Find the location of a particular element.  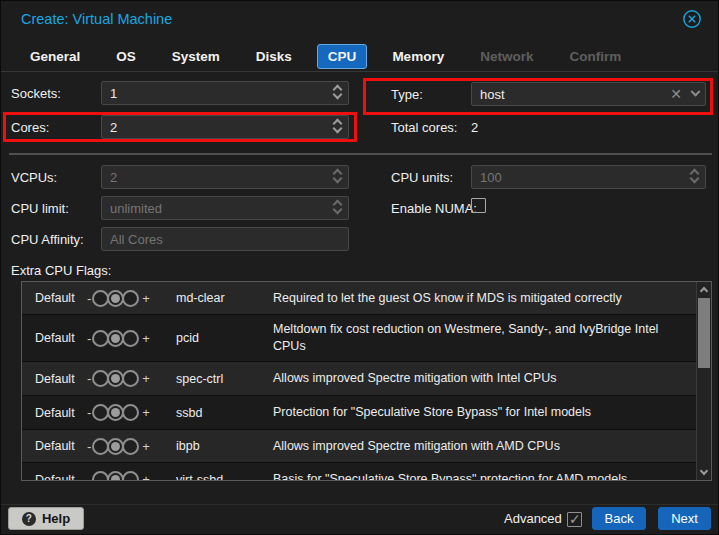

vcpus-input: 2 is located at coordinates (225, 177).